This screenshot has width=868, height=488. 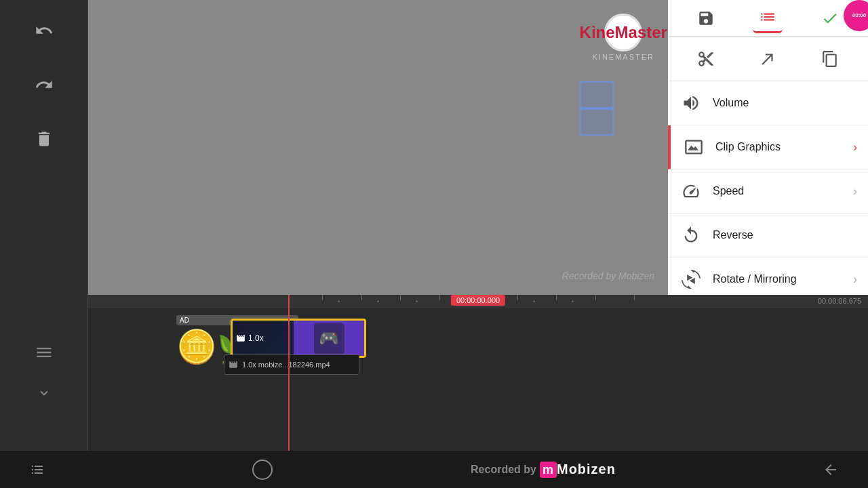 I want to click on video-clip: 1.0x 🎮, so click(x=298, y=338).